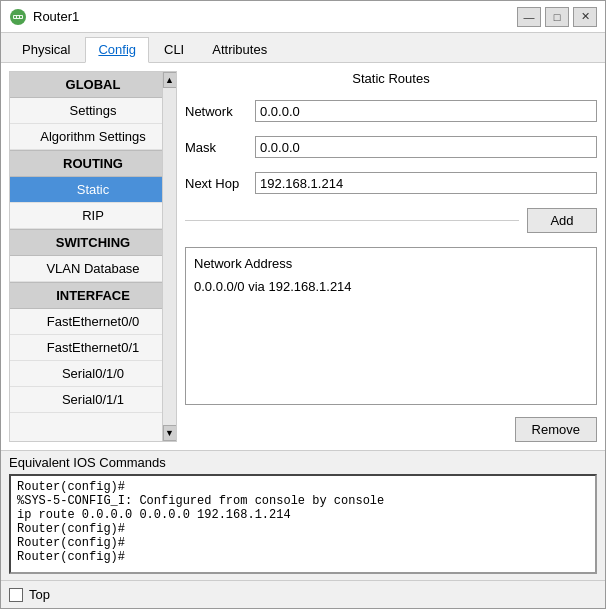  I want to click on network-input, so click(426, 111).